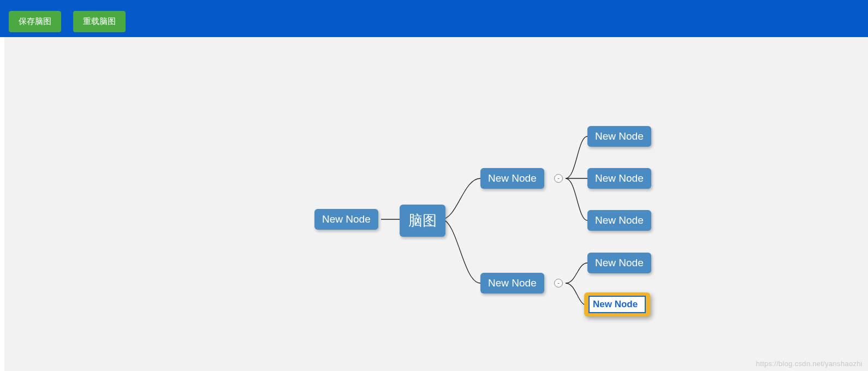  What do you see at coordinates (512, 178) in the screenshot?
I see `mindmap-node-branch-1: New Node` at bounding box center [512, 178].